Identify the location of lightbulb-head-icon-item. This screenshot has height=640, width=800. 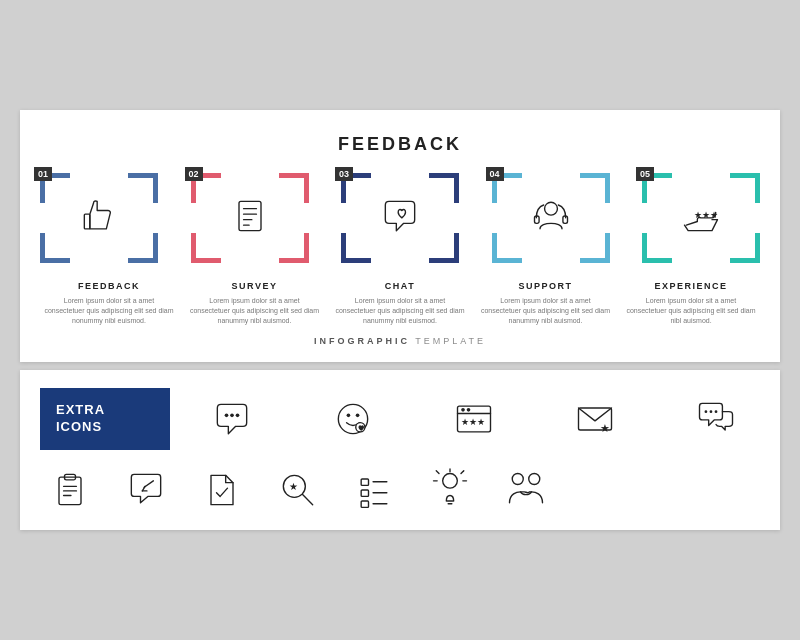
(450, 490).